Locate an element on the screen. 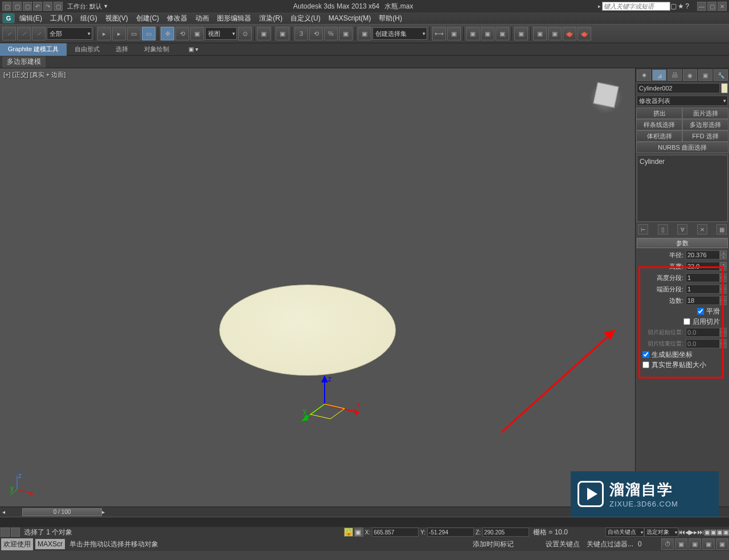 The width and height of the screenshot is (729, 560). chk-smooth is located at coordinates (701, 311).